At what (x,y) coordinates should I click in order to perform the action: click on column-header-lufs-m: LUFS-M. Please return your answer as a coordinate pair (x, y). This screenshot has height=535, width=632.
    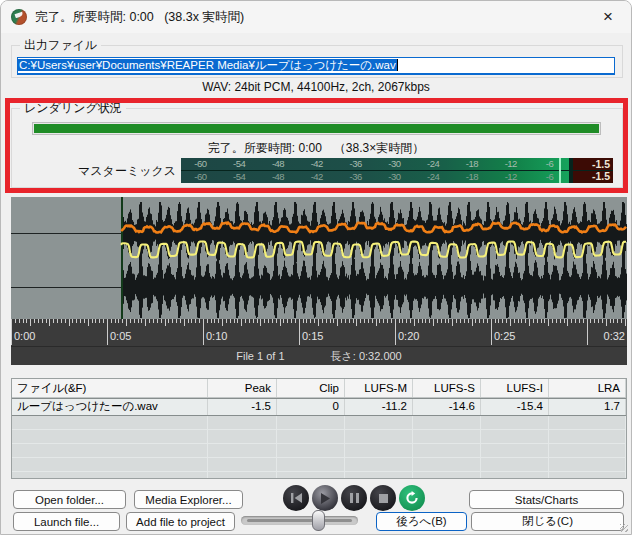
    Looking at the image, I should click on (379, 388).